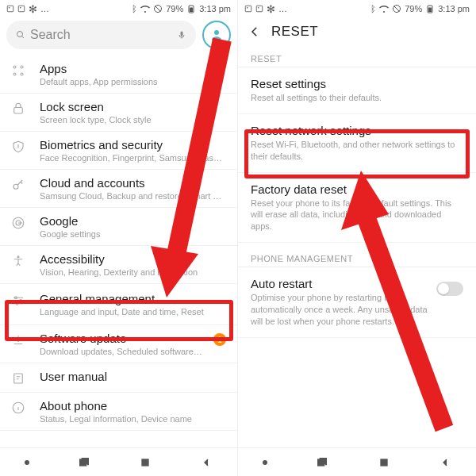  I want to click on row-title: Biometrics and security, so click(133, 144).